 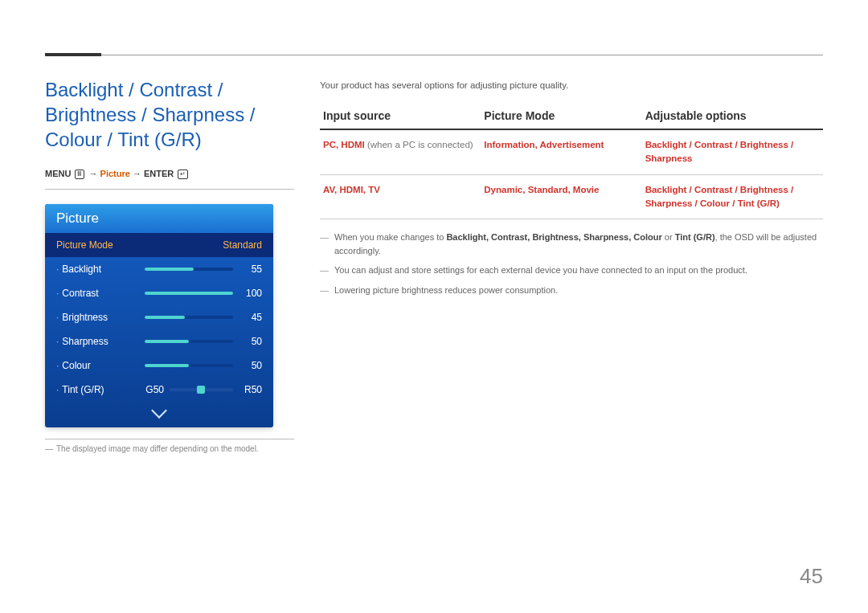 I want to click on osd-title: Picture, so click(x=159, y=219).